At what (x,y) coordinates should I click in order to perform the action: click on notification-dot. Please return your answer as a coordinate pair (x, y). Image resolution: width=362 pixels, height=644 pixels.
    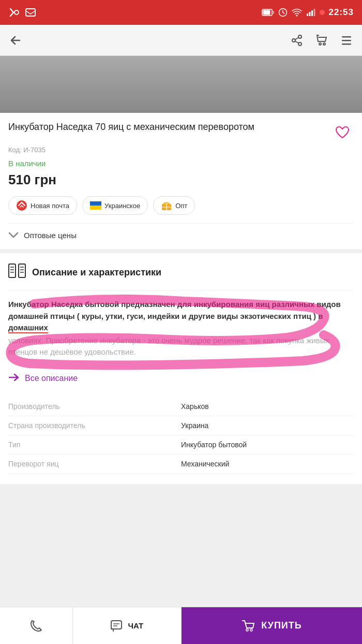
    Looking at the image, I should click on (322, 12).